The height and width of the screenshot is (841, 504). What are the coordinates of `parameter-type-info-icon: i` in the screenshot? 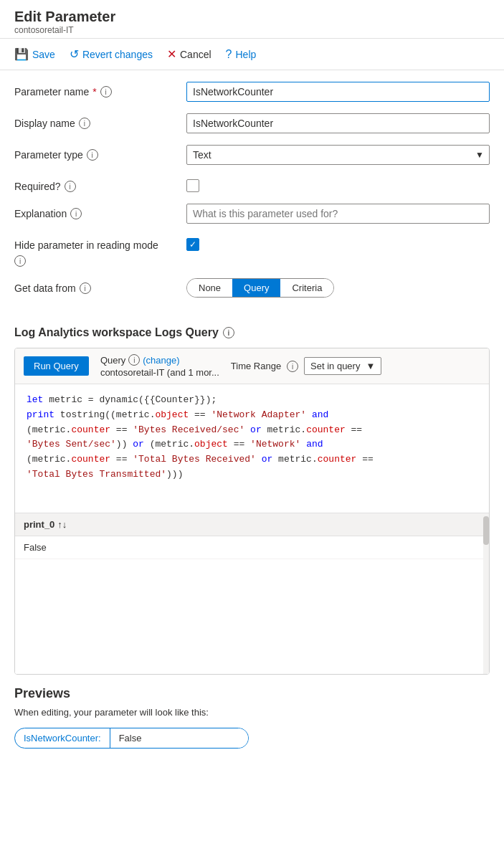 It's located at (92, 155).